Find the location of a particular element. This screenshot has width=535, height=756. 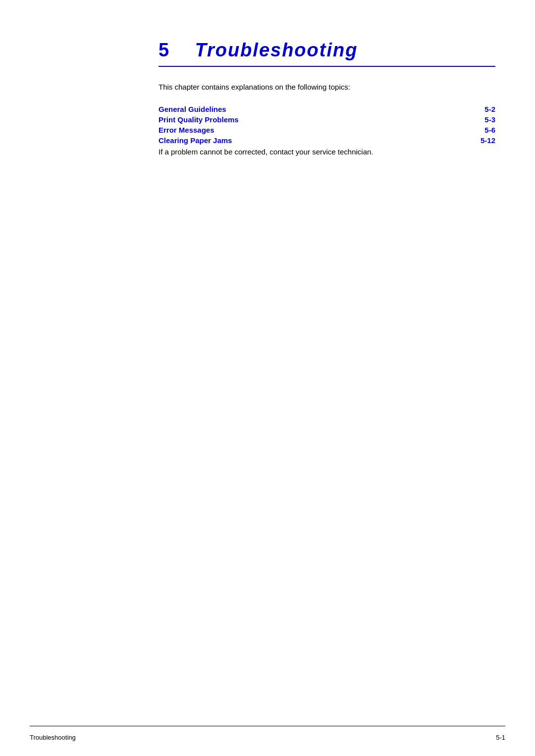

chapter-title-text: Troubleshooting is located at coordinates (276, 50).